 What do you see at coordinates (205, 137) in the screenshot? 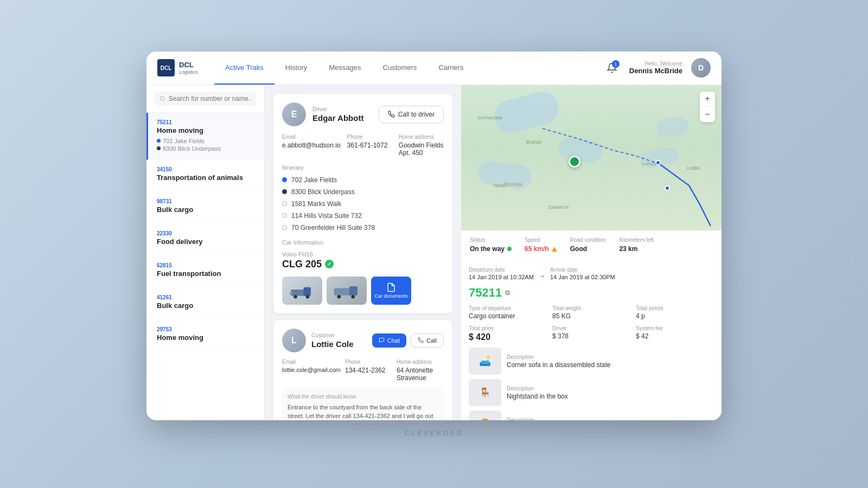
I see `sidebar-item-0: 75211 Home moving 702 Jake Fields 8300 B…` at bounding box center [205, 137].